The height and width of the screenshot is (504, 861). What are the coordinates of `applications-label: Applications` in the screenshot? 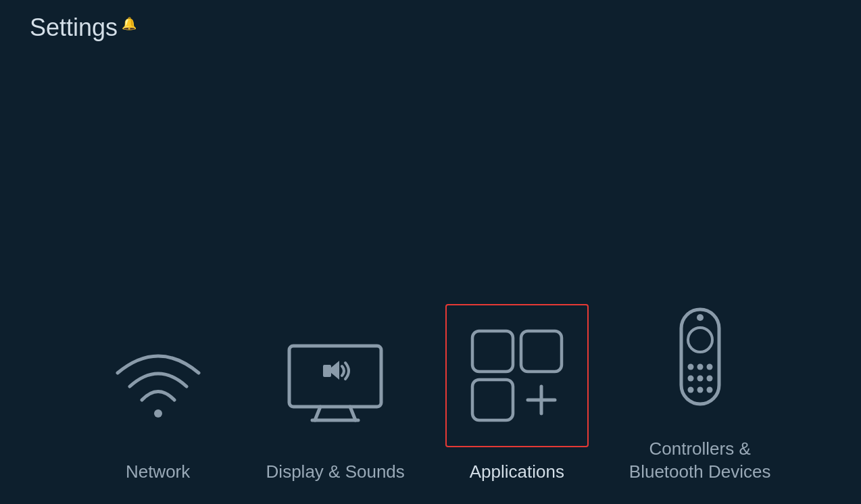 It's located at (517, 472).